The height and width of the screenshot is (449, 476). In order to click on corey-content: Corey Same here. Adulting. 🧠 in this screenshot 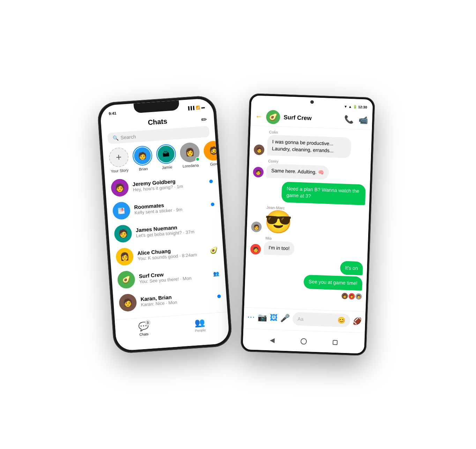, I will do `click(298, 169)`.